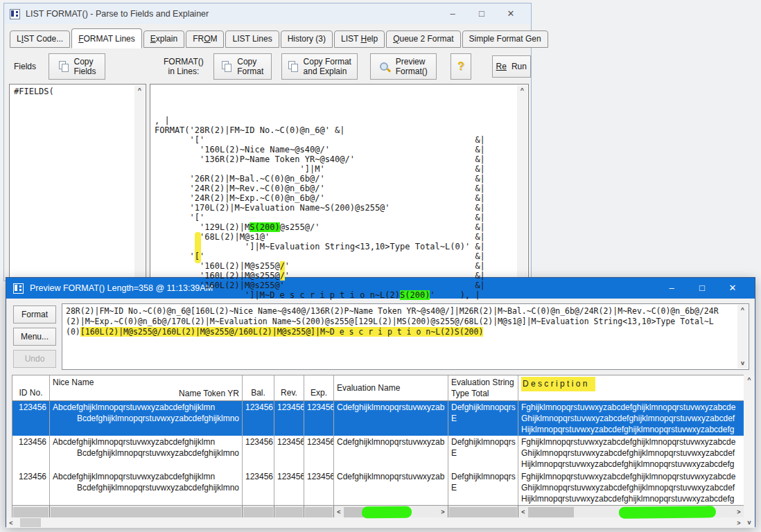 The width and height of the screenshot is (761, 532). Describe the element at coordinates (400, 332) in the screenshot. I see `code-line: (0)[160L(2)|M@s255@/160L(2)|M@s255@/160L…` at that location.